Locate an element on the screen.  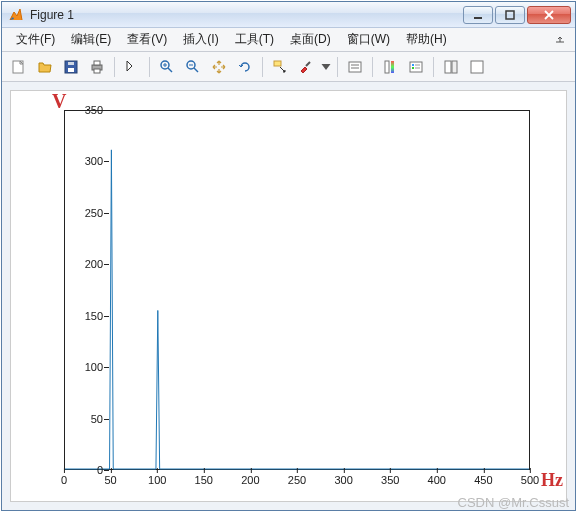
maximize-button is located at coordinates (510, 15).